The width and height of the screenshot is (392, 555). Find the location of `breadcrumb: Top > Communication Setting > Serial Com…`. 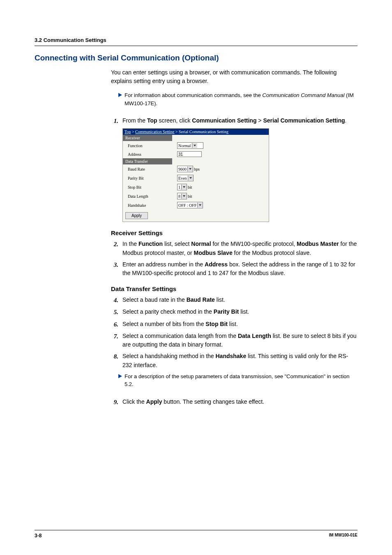

breadcrumb: Top > Communication Setting > Serial Com… is located at coordinates (196, 132).